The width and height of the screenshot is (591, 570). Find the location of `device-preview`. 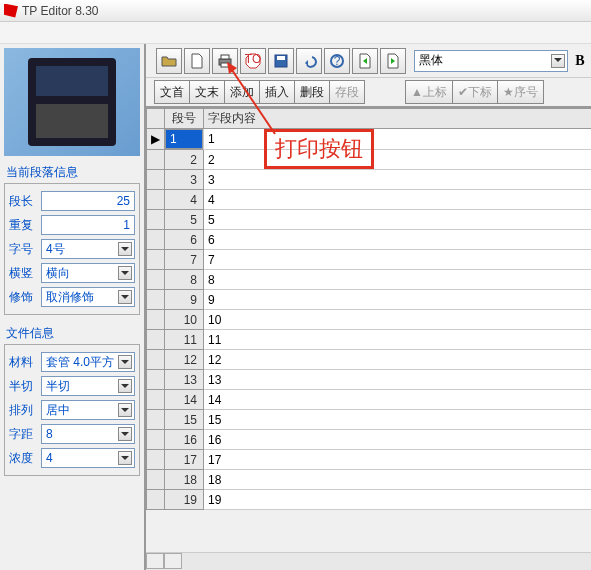

device-preview is located at coordinates (72, 102).